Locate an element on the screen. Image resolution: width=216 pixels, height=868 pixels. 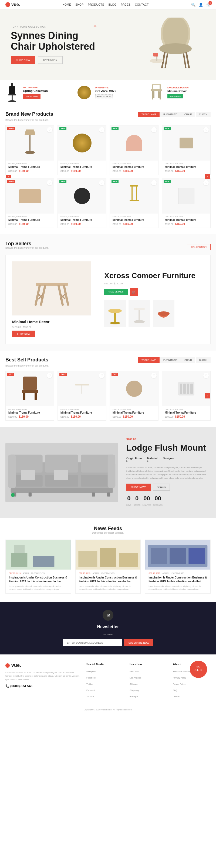
tab-furniture: FURNITURE is located at coordinates (170, 114).